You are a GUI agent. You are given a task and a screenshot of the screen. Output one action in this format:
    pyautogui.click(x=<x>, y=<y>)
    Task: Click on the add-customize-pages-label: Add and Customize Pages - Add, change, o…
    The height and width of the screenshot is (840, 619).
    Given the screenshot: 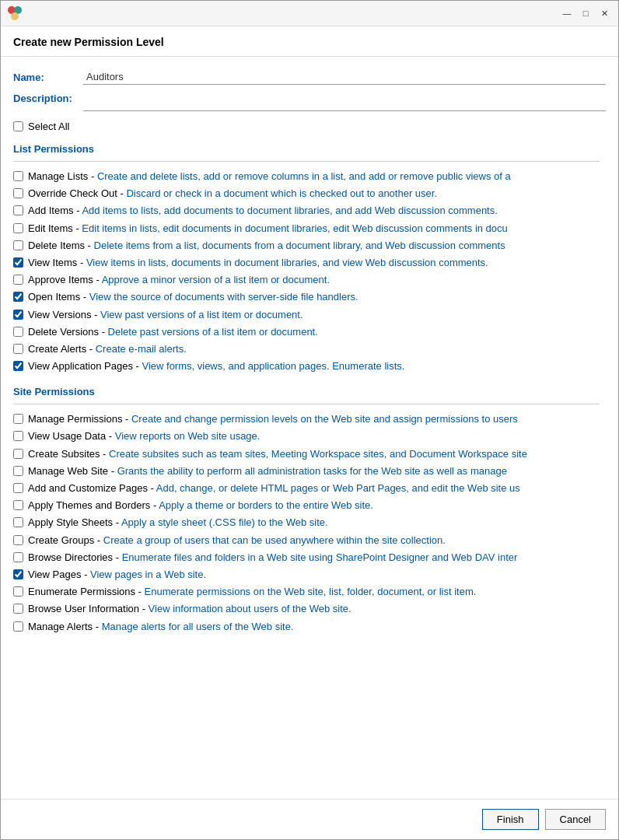 What is the action you would take?
    pyautogui.click(x=274, y=488)
    